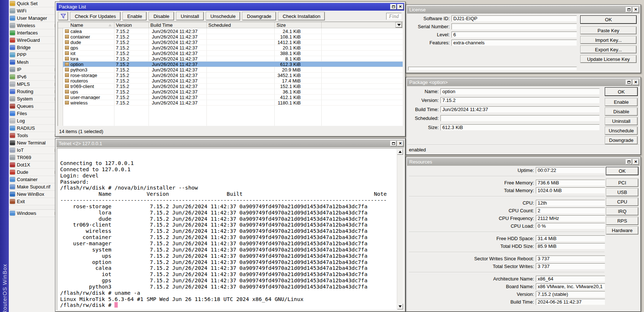 The height and width of the screenshot is (312, 644). Describe the element at coordinates (571, 238) in the screenshot. I see `field-value-free-hdd-space: 31.4 MiB` at that location.